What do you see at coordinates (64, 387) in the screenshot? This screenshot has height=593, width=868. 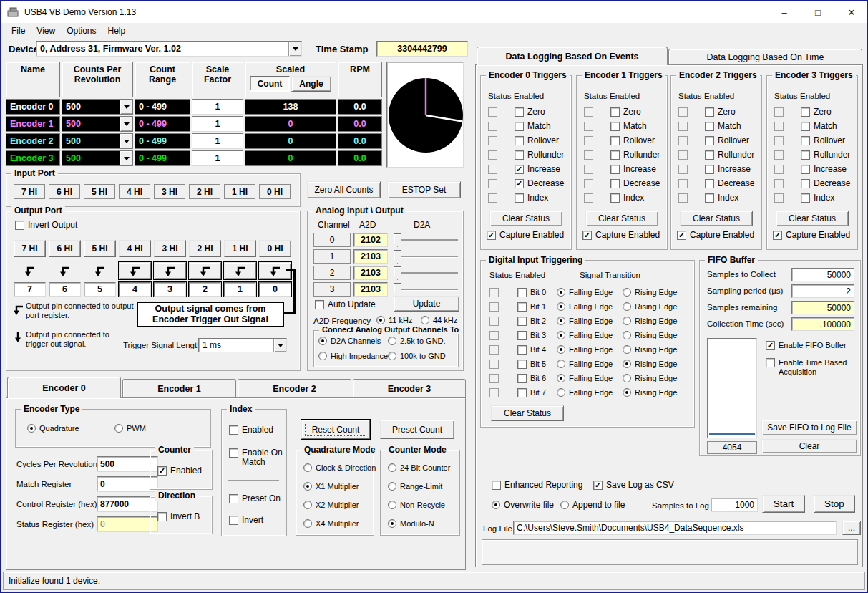 I see `tab-encoder-0: Encoder 0` at bounding box center [64, 387].